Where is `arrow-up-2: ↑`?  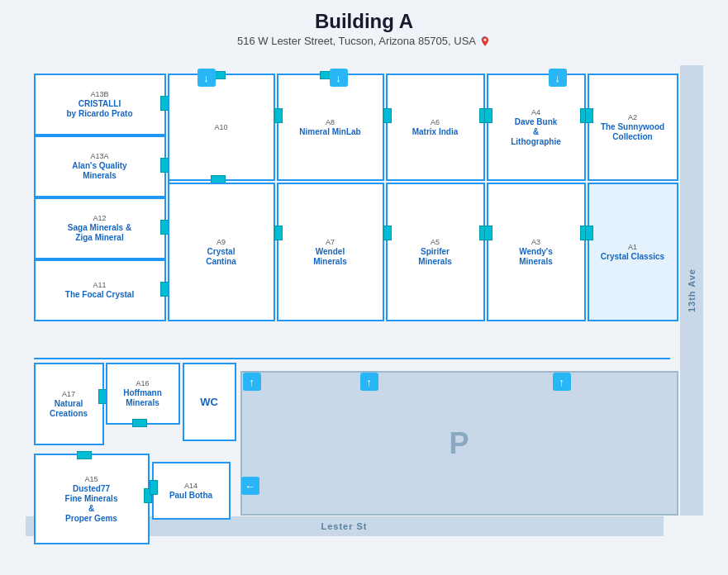
arrow-up-2: ↑ is located at coordinates (369, 382).